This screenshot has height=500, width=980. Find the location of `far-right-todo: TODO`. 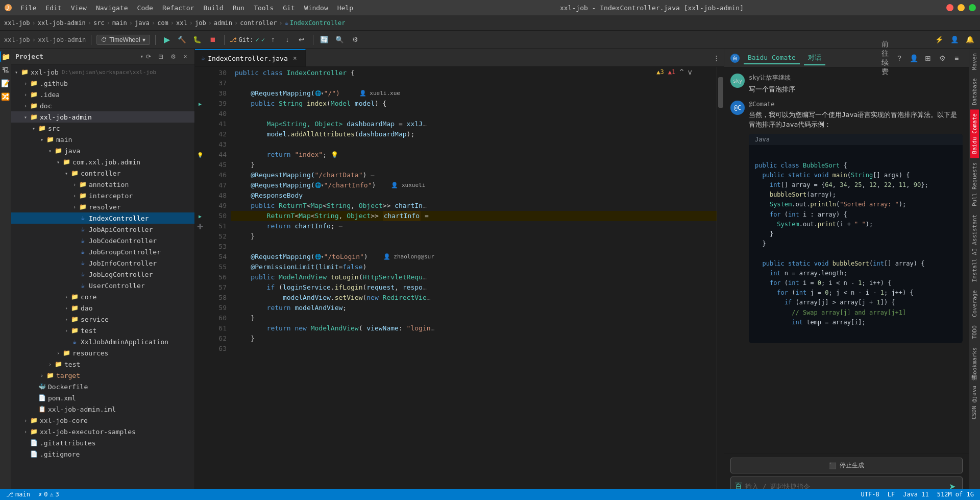

far-right-todo: TODO is located at coordinates (975, 332).